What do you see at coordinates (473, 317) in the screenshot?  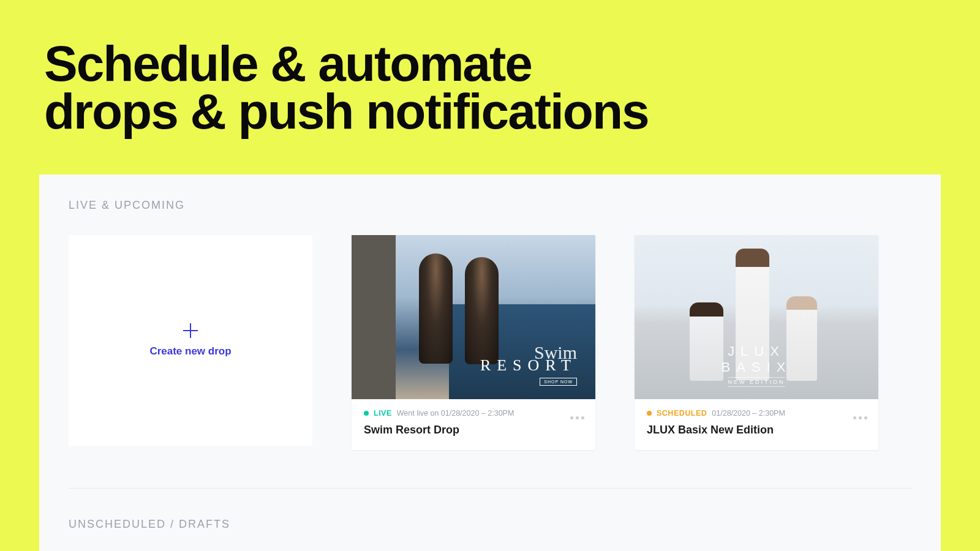 I see `drop-thumbnail: Swim RESORT SHOP NOW` at bounding box center [473, 317].